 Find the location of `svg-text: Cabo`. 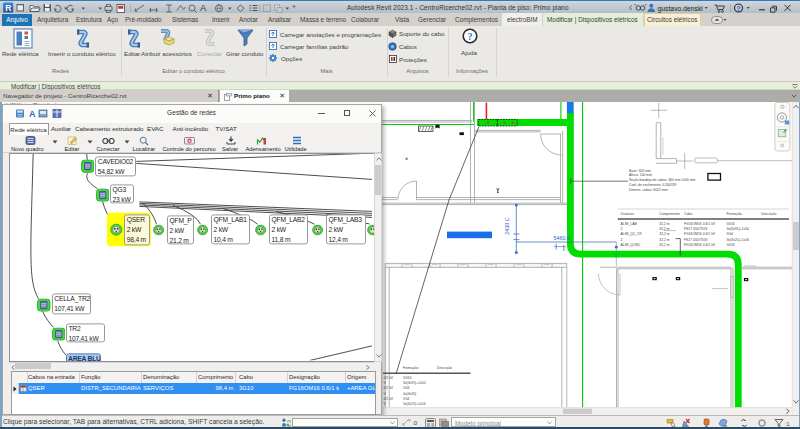

svg-text: Cabo is located at coordinates (688, 214).